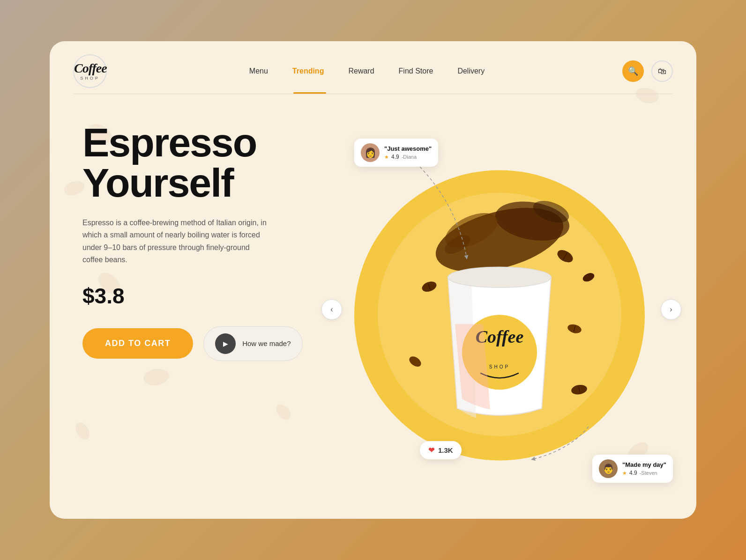  Describe the element at coordinates (395, 157) in the screenshot. I see `review-diana-rating: 4.9` at that location.